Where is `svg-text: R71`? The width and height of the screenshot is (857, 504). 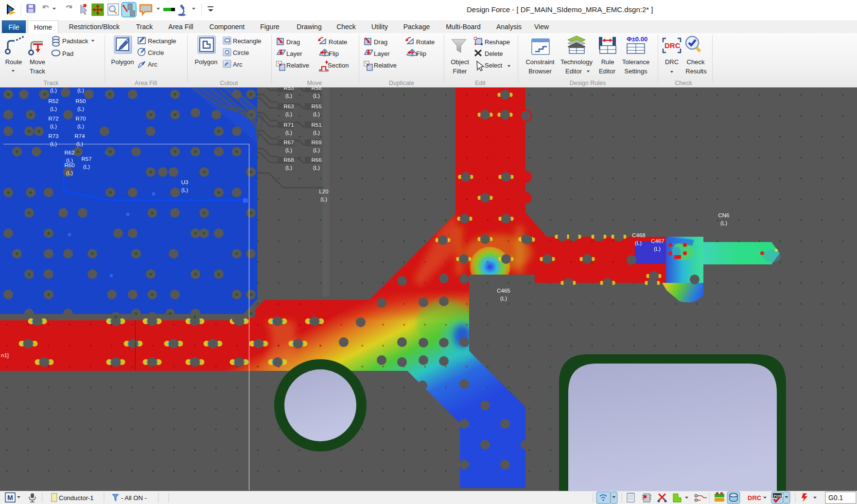
svg-text: R71 is located at coordinates (289, 125).